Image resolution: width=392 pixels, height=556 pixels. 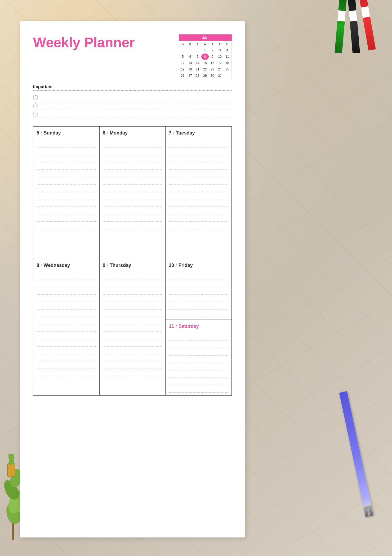 What do you see at coordinates (132, 185) in the screenshot?
I see `monday-lines` at bounding box center [132, 185].